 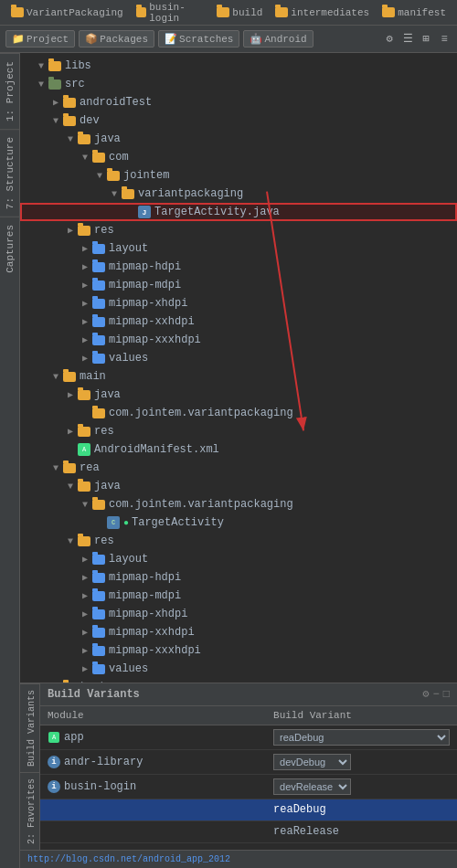 I want to click on bottom-icons: ⚙ − □, so click(x=436, y=694).